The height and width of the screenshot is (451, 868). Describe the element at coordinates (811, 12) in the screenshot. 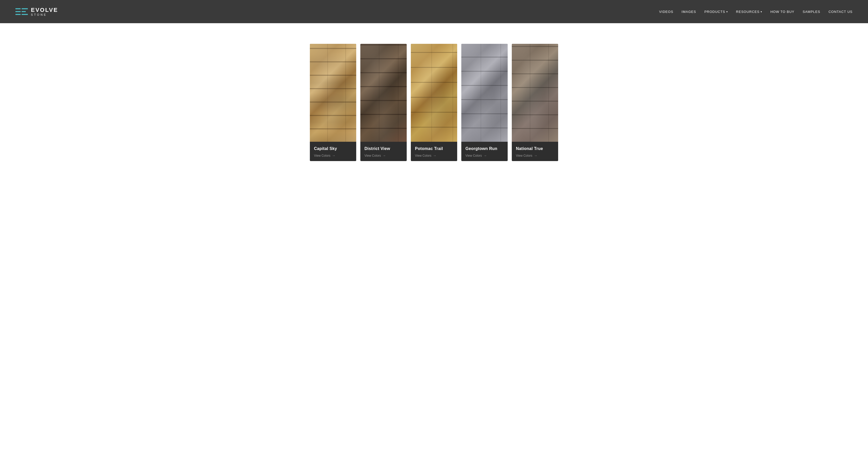

I see `nav-samples: SAMPLES` at that location.